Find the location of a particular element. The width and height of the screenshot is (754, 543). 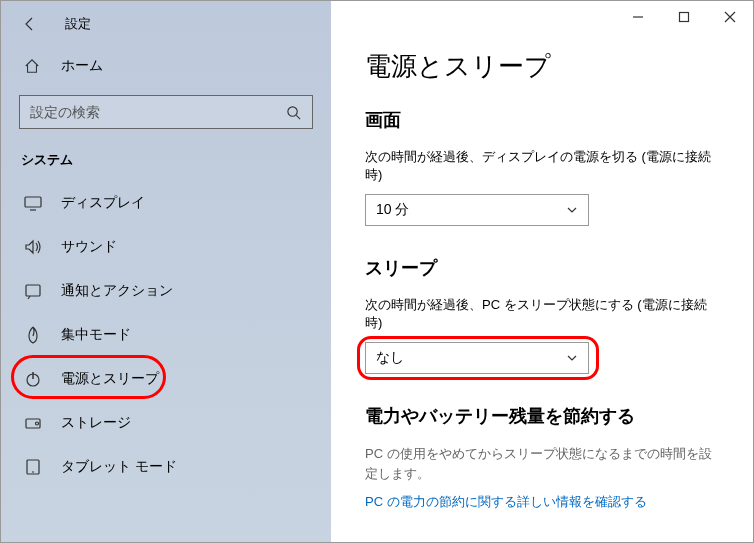

back-button is located at coordinates (30, 24).